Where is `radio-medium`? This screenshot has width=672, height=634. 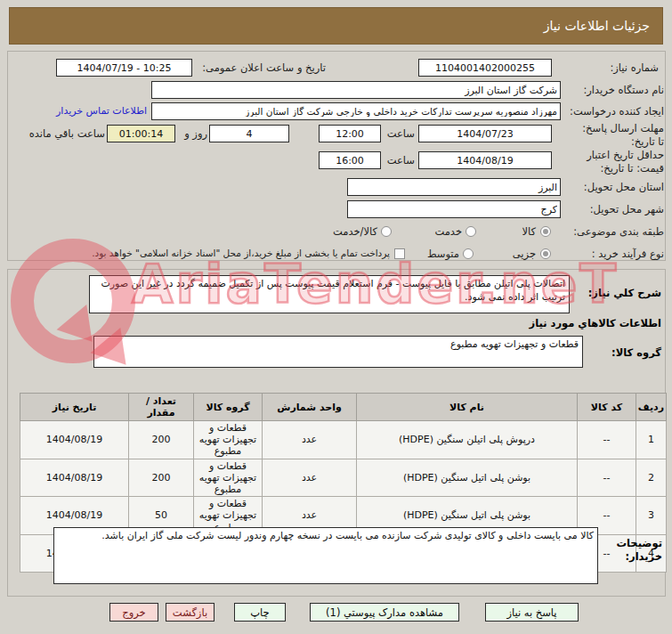 radio-medium is located at coordinates (468, 254).